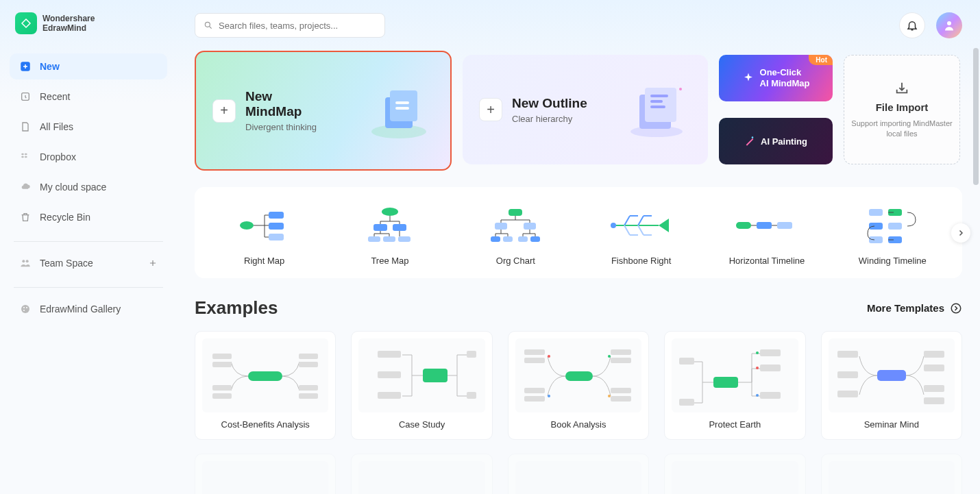  I want to click on example-label: Cost-Benefits Analysis, so click(266, 426).